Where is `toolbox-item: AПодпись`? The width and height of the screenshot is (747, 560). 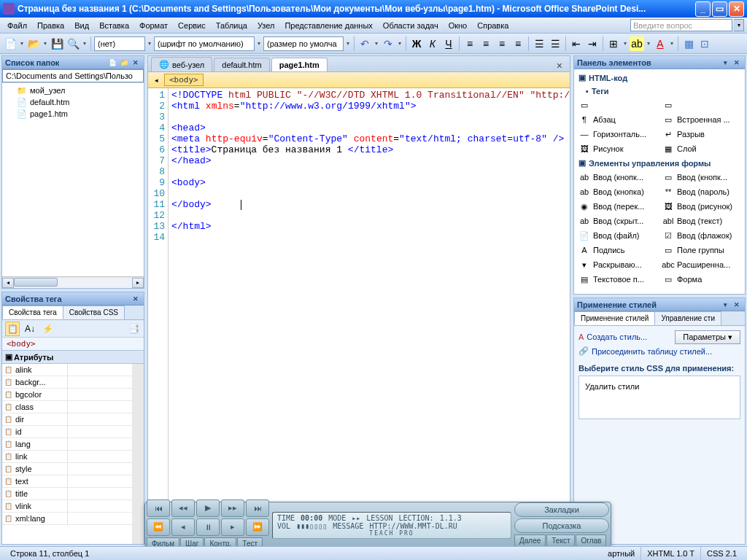
toolbox-item: AПодпись is located at coordinates (617, 250).